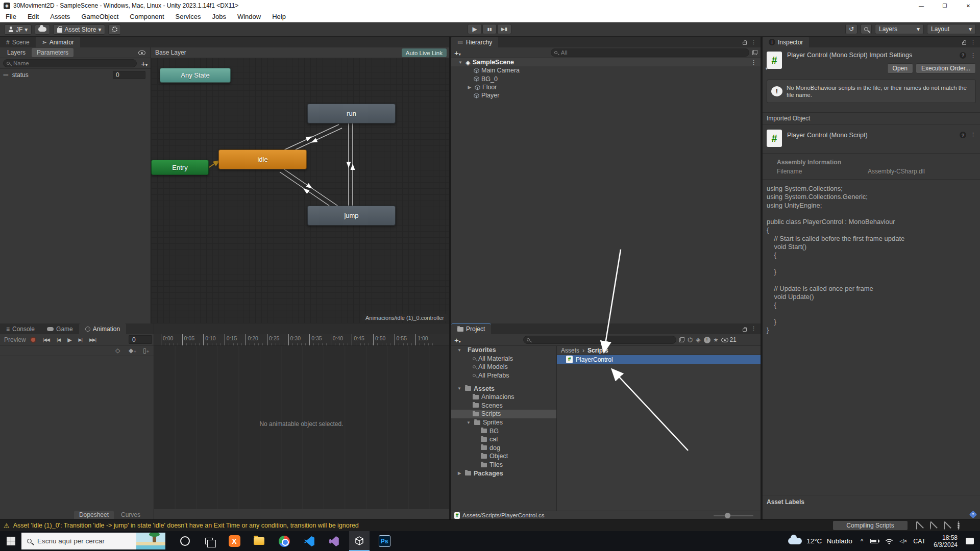  I want to click on add-gameobject-button: +▾, so click(457, 53).